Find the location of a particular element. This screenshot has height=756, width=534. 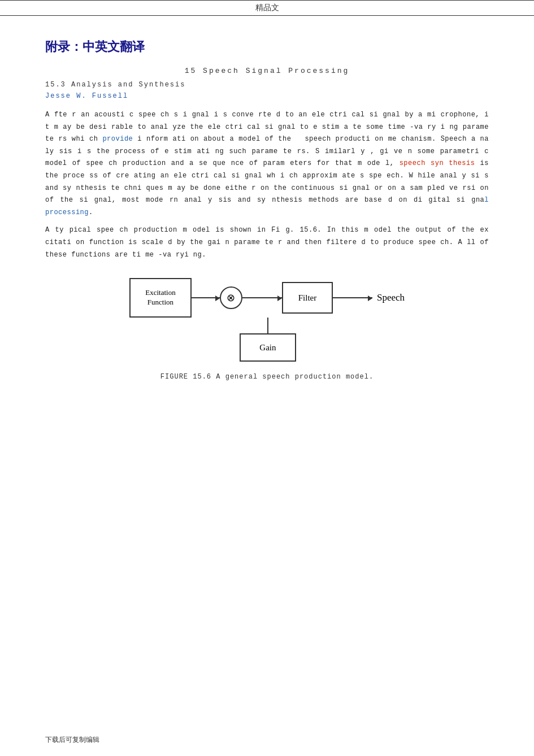

subsection-title: 15.3 Analysis and Synthesis is located at coordinates (267, 85).